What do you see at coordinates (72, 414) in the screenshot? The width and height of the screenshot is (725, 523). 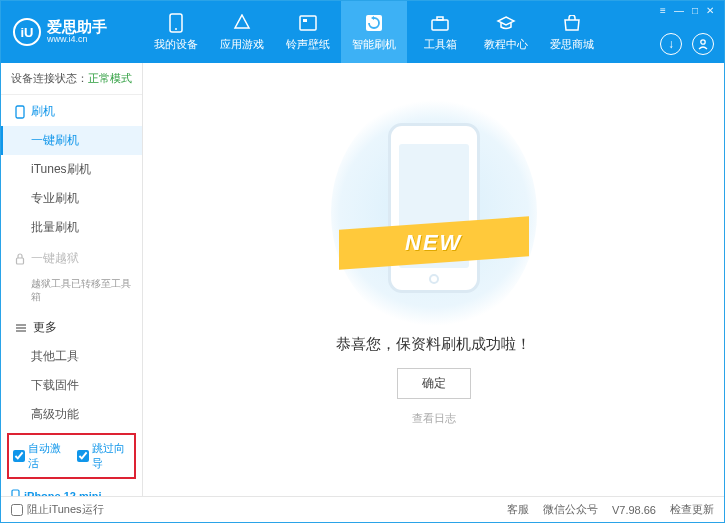 I see `sidebar-item-advanced: 高级功能` at bounding box center [72, 414].